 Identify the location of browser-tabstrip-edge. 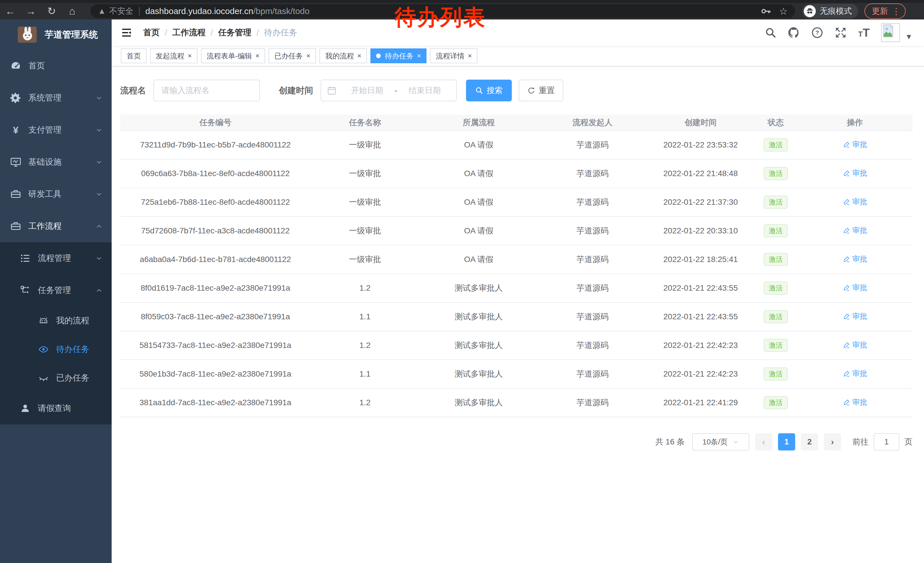
(462, 2).